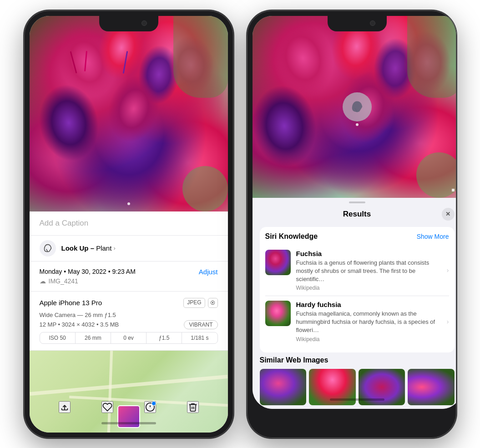 The height and width of the screenshot is (448, 480). What do you see at coordinates (129, 423) in the screenshot?
I see `home-indicator` at bounding box center [129, 423].